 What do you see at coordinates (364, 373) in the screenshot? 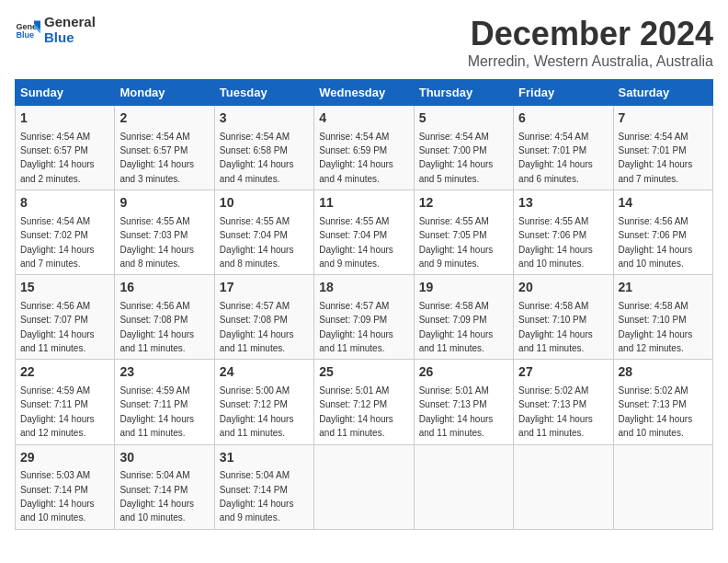
I see `day-number: 25` at bounding box center [364, 373].